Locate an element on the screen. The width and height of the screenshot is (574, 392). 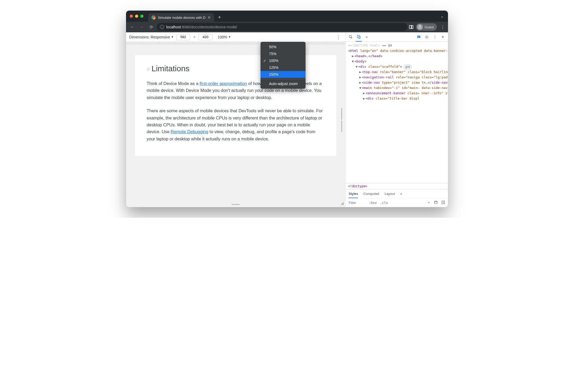
computed-styles-sidebar-icon is located at coordinates (436, 203).